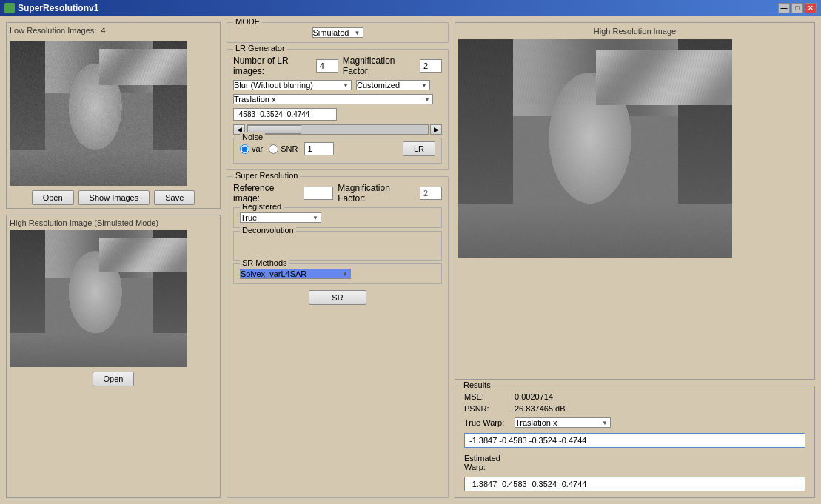 This screenshot has width=821, height=504. I want to click on app-title: SuperResolutionv1, so click(58, 8).